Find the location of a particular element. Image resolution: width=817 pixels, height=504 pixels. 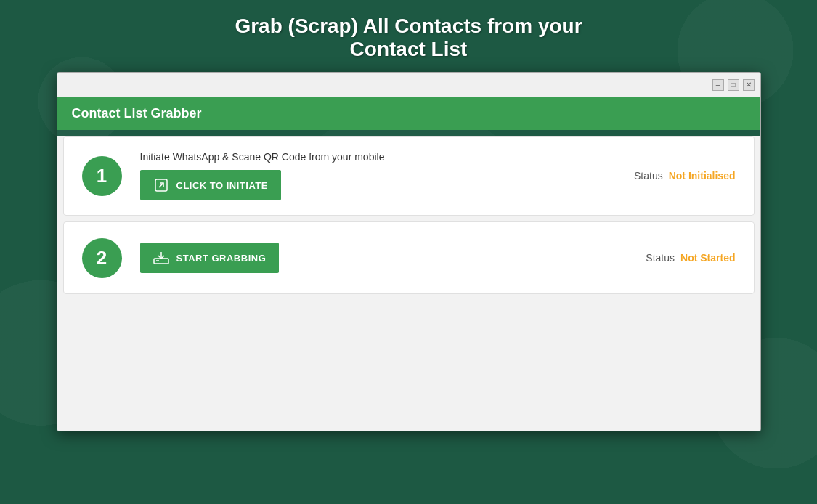

step-1-status-value: Not Initialised is located at coordinates (702, 176).